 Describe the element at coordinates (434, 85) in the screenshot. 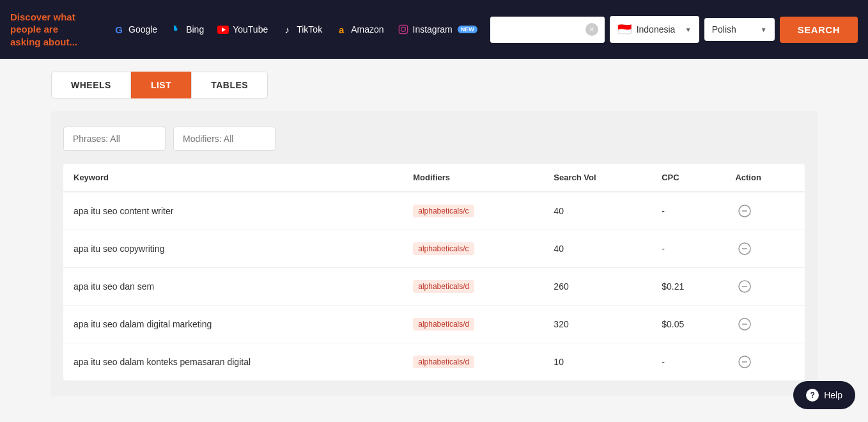

I see `tabs-row: WHEELS LIST TABLES` at that location.